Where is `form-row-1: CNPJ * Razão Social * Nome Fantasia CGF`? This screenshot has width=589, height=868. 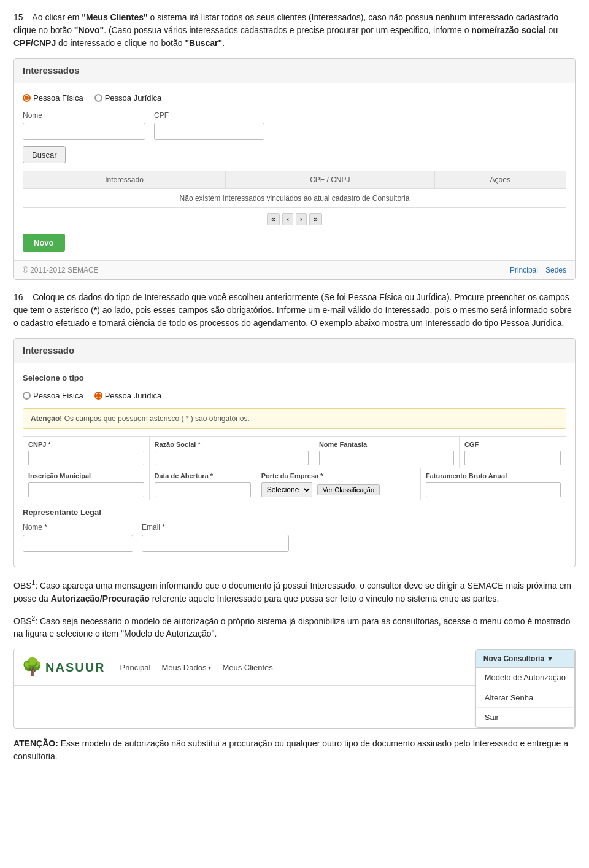
form-row-1: CNPJ * Razão Social * Nome Fantasia CGF is located at coordinates (294, 453).